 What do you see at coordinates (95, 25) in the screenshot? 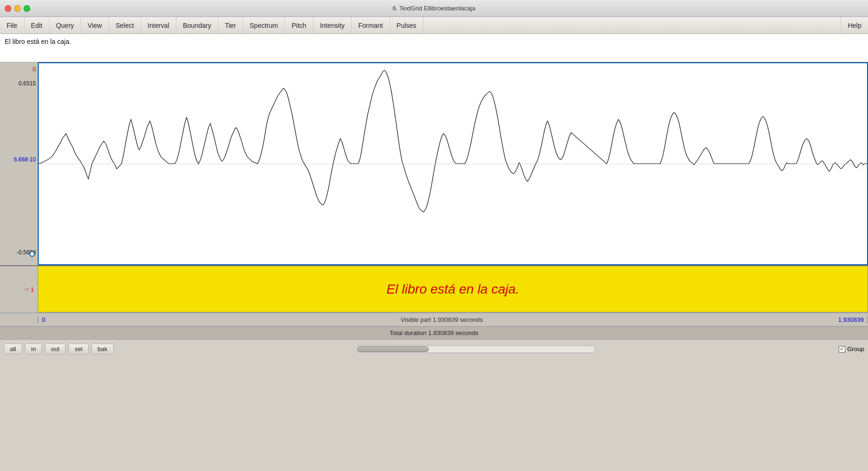
I see `menu-view: View` at bounding box center [95, 25].